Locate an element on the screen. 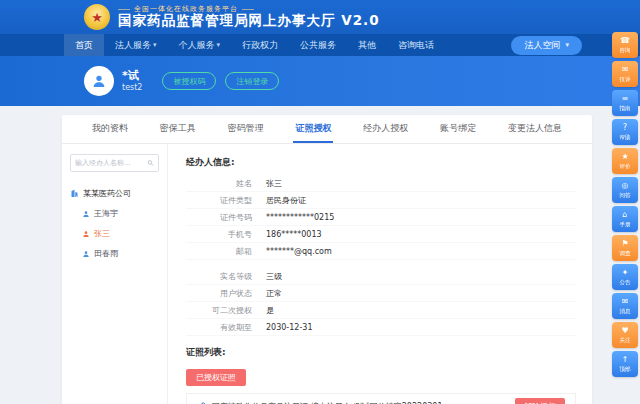  user-meta: *试 test2 is located at coordinates (132, 81).